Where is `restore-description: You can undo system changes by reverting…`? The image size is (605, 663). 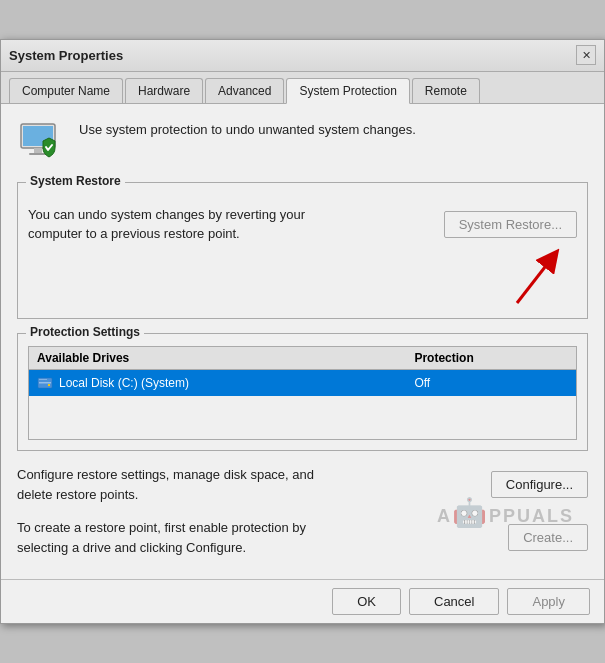 restore-description: You can undo system changes by reverting… is located at coordinates (168, 224).